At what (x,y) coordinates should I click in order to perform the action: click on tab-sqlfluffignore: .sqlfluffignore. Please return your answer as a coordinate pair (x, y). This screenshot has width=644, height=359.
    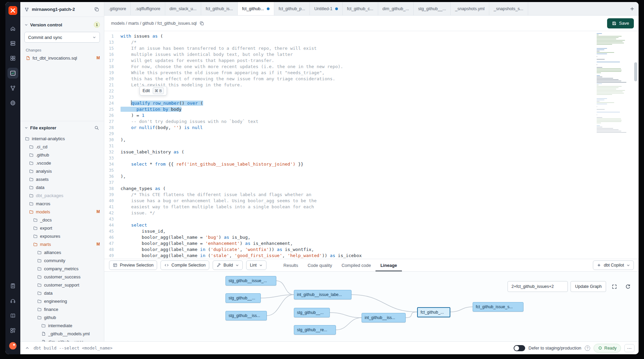
    Looking at the image, I should click on (148, 9).